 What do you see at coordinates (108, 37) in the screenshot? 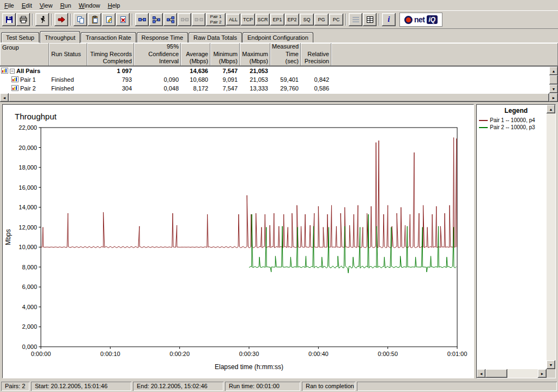
I see `tab-transaction-rate: Transaction Rate` at bounding box center [108, 37].